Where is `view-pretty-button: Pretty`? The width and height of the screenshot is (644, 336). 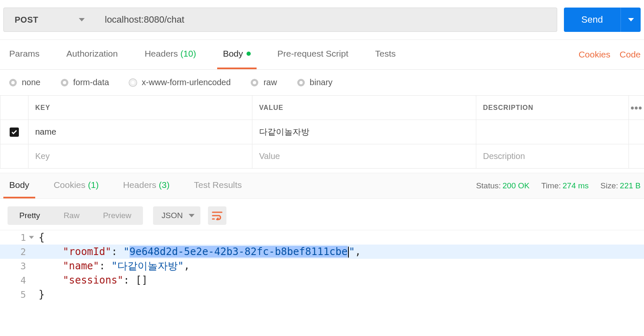
view-pretty-button: Pretty is located at coordinates (30, 216).